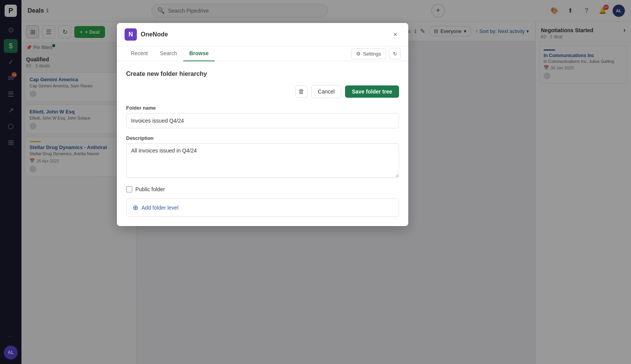  What do you see at coordinates (131, 34) in the screenshot?
I see `modal-logo: N` at bounding box center [131, 34].